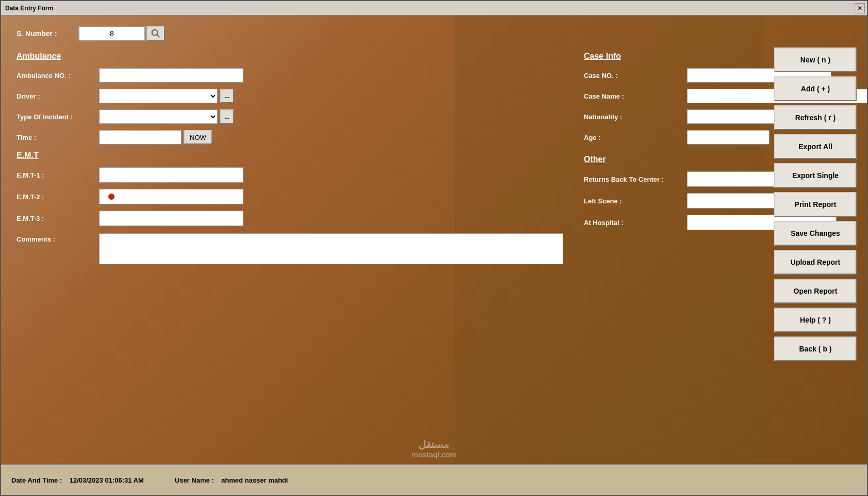  I want to click on help-button: Help ( ? ), so click(815, 320).